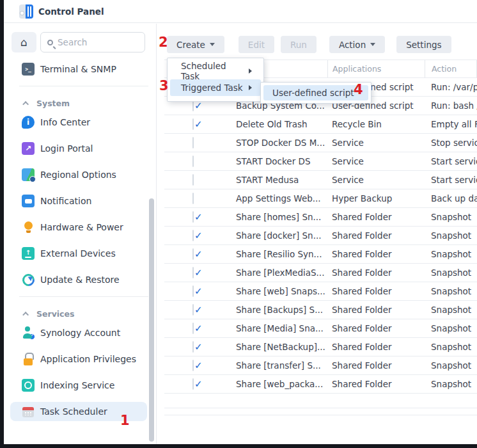 The width and height of the screenshot is (477, 448). What do you see at coordinates (321, 366) in the screenshot?
I see `table-row: Share [transfer] S... Shared Folder Snap…` at bounding box center [321, 366].